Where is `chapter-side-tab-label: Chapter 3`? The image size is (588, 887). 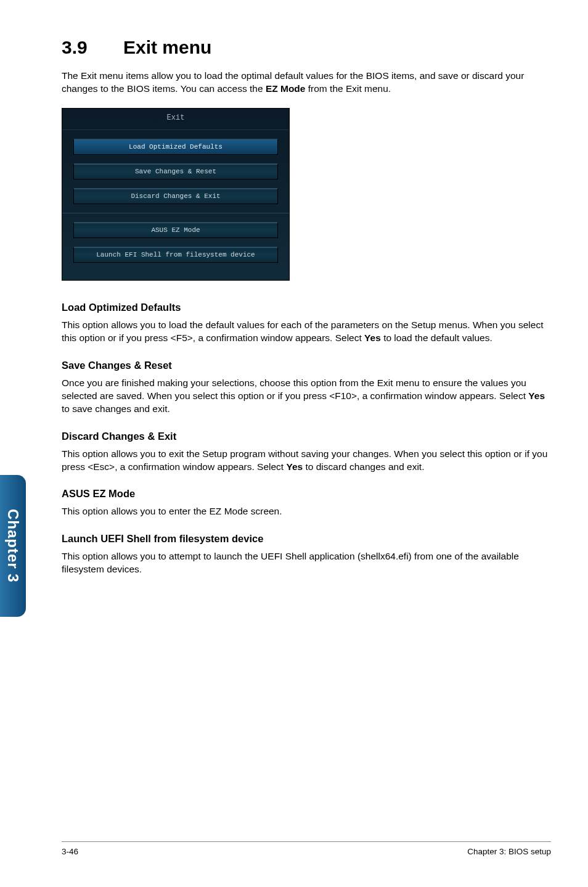
chapter-side-tab-label: Chapter 3 is located at coordinates (13, 546).